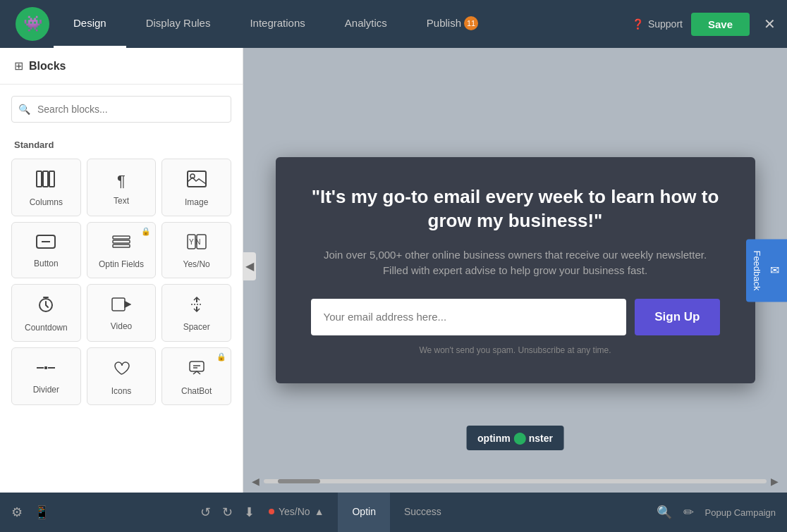 The image size is (787, 532). What do you see at coordinates (296, 512) in the screenshot?
I see `bottom-tab-yes-no: Yes/No ▲` at bounding box center [296, 512].